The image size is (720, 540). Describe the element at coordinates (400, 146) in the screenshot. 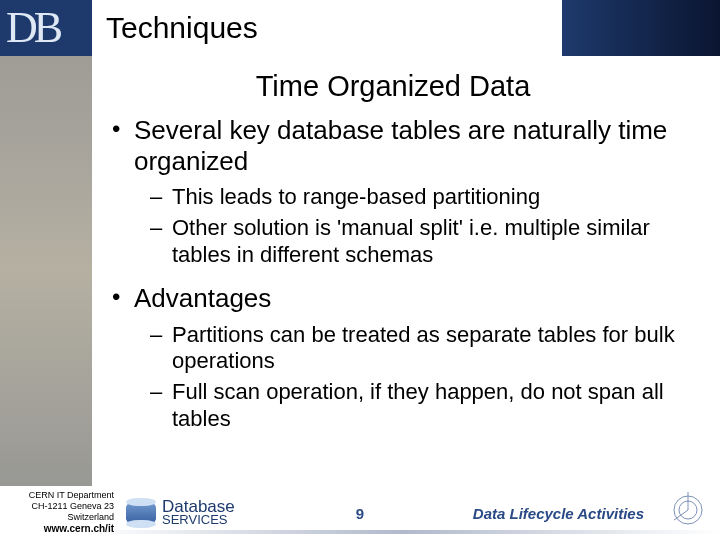

I see `bullet-text: Several key database tables are naturall…` at that location.